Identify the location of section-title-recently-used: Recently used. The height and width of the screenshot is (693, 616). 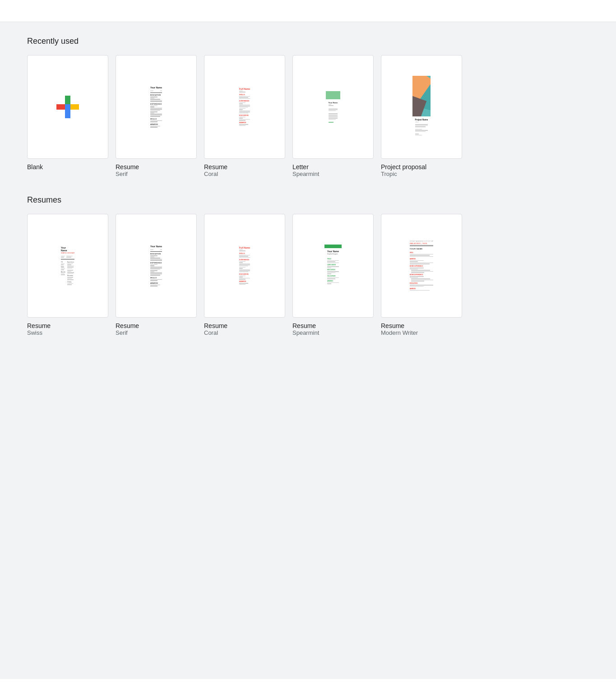
(308, 42).